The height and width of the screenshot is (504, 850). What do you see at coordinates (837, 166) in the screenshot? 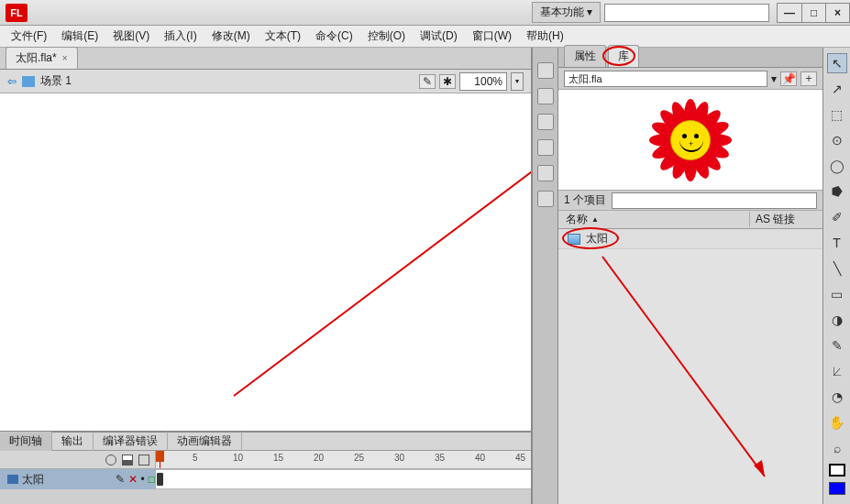
I see `oval-tool: ◯` at bounding box center [837, 166].